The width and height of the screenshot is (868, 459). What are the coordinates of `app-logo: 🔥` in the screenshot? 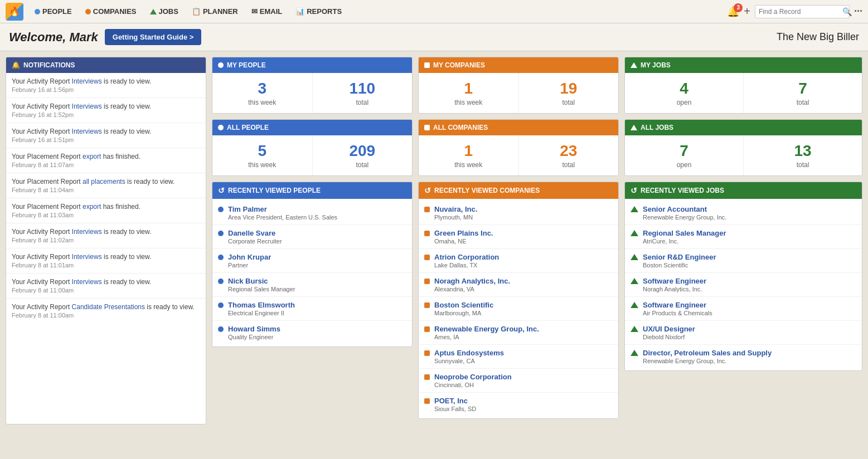 It's located at (14, 12).